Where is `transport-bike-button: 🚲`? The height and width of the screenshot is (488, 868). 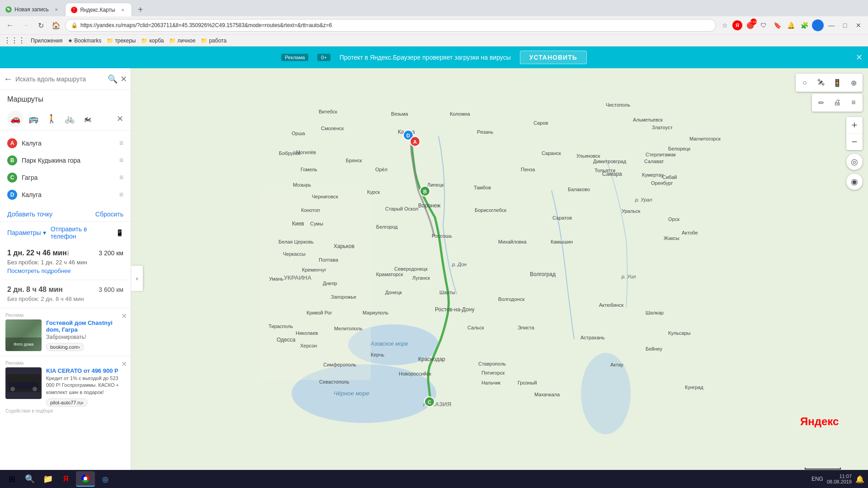
transport-bike-button: 🚲 is located at coordinates (70, 119).